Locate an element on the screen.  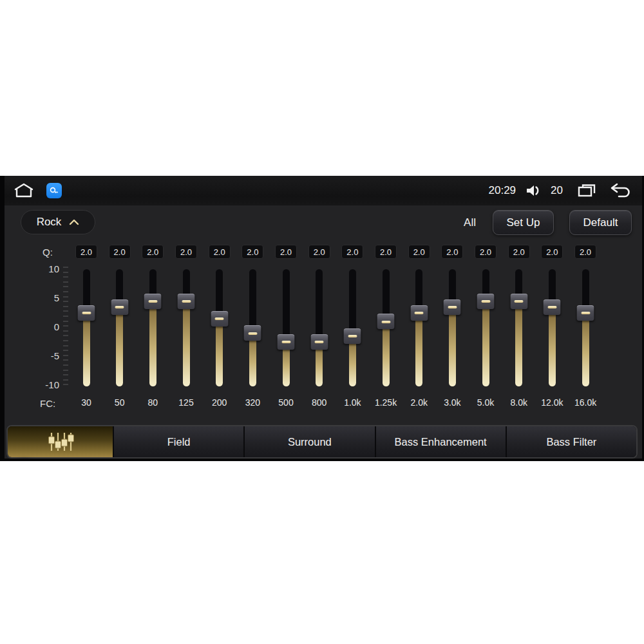
freq-label: 800 is located at coordinates (319, 402).